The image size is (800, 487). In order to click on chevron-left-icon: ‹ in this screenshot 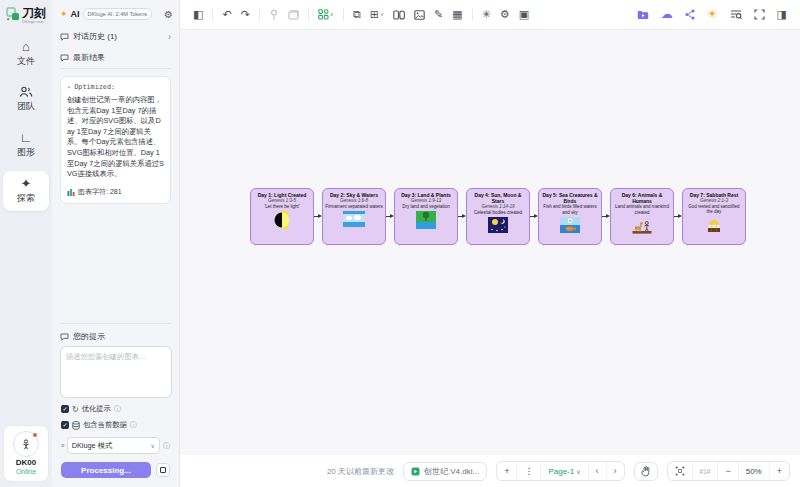, I will do `click(598, 471)`.